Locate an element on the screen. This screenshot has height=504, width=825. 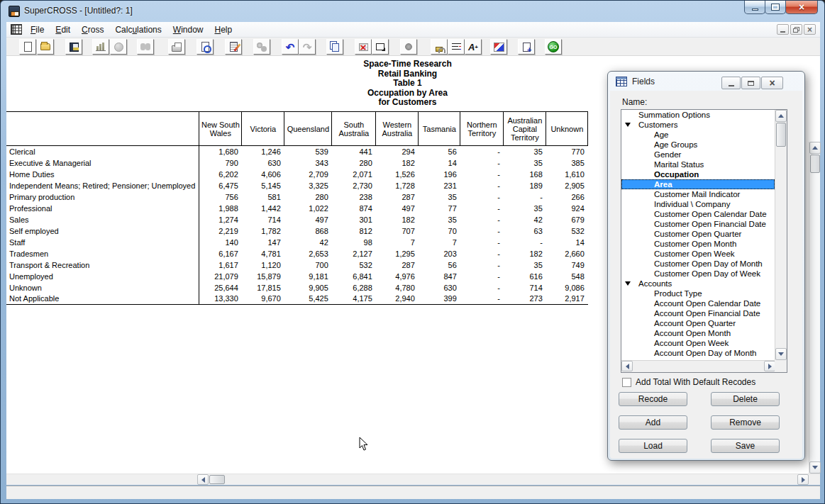
child-document-icon is located at coordinates (16, 30).